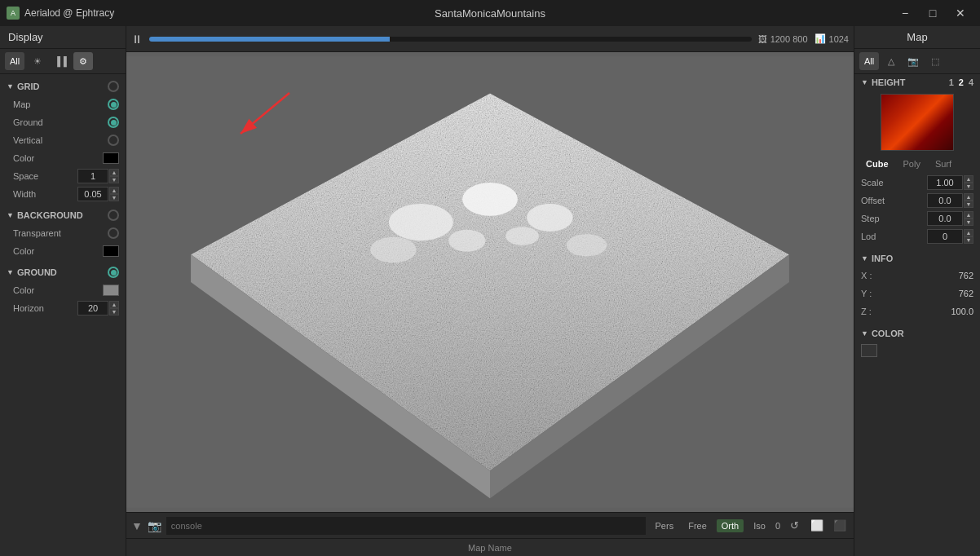  I want to click on info-y-row: Y : 762, so click(917, 293).